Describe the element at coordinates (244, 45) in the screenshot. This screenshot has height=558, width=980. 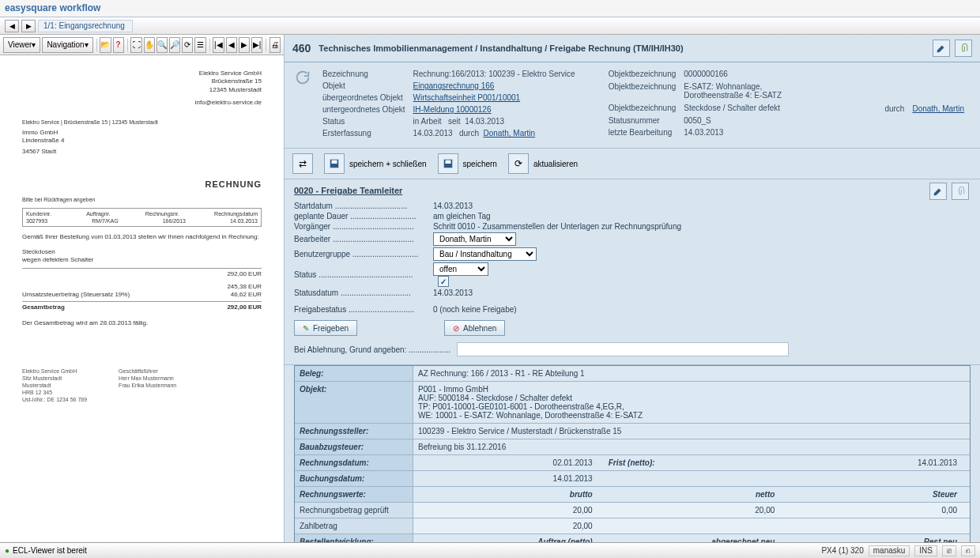
I see `page-next-icon: ▶` at that location.